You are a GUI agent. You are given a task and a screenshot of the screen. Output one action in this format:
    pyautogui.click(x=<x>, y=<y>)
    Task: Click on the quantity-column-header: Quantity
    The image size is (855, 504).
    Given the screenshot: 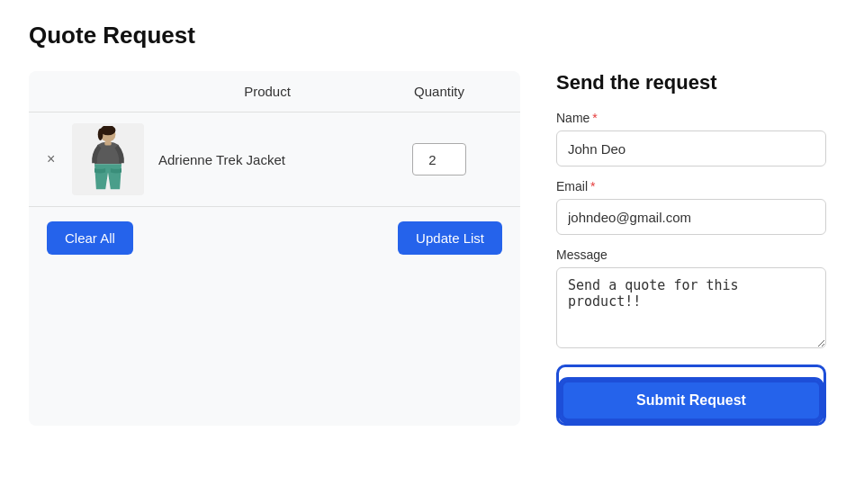 What is the action you would take?
    pyautogui.click(x=439, y=92)
    